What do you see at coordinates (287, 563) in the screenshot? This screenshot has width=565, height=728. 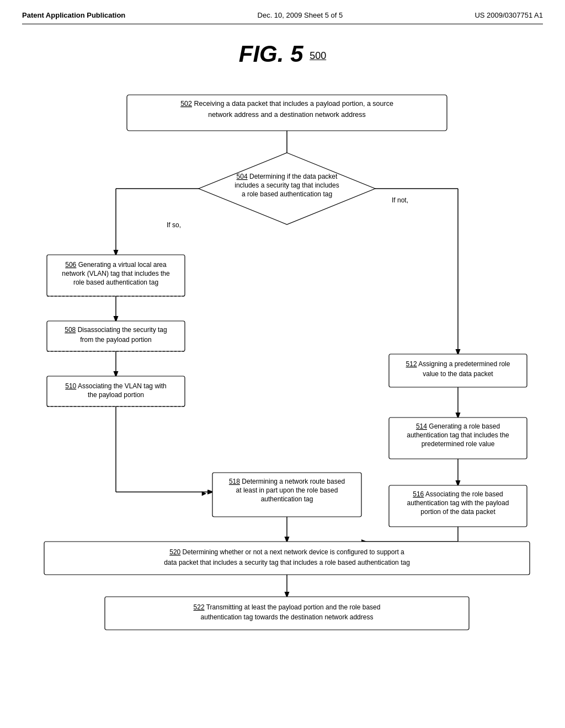 I see `node-520-text2: data packet that includes a security tag…` at bounding box center [287, 563].